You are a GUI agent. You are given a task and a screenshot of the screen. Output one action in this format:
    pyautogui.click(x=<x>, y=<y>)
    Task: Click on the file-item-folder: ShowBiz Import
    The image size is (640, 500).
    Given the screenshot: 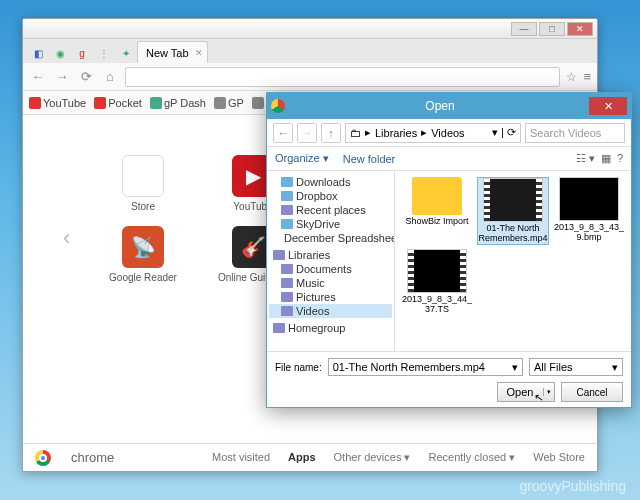 What is the action you would take?
    pyautogui.click(x=437, y=211)
    